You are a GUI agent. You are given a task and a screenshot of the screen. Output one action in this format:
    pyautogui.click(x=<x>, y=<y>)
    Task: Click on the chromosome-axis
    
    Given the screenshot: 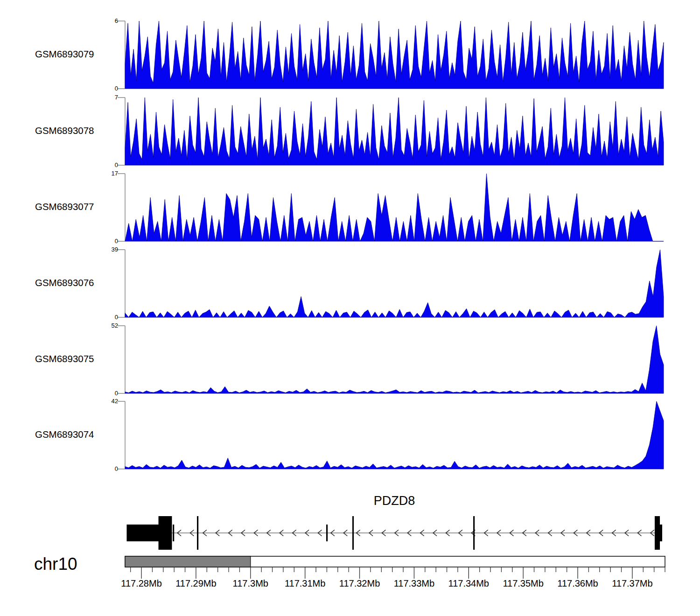 What is the action you would take?
    pyautogui.click(x=395, y=567)
    